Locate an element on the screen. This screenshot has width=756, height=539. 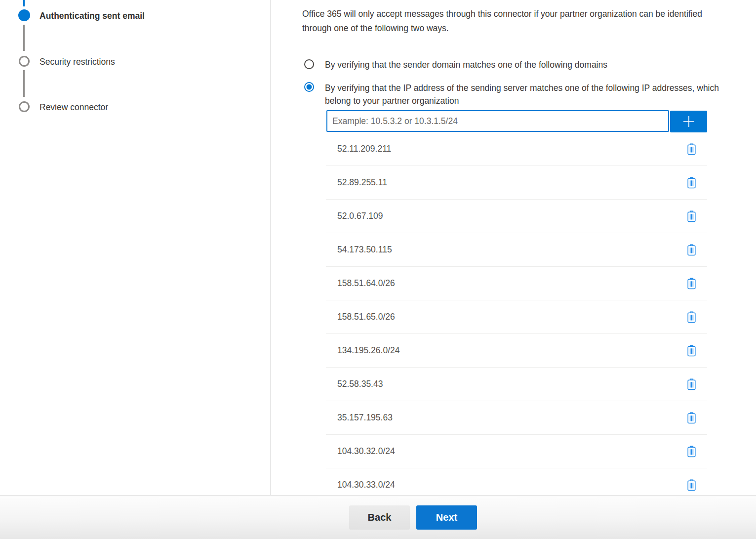
step-indicator-security-restrictions is located at coordinates (24, 61).